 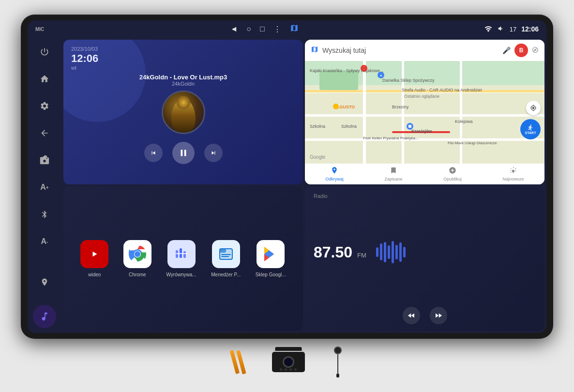 What do you see at coordinates (410, 126) in the screenshot?
I see `map-marker-krasiejow` at bounding box center [410, 126].